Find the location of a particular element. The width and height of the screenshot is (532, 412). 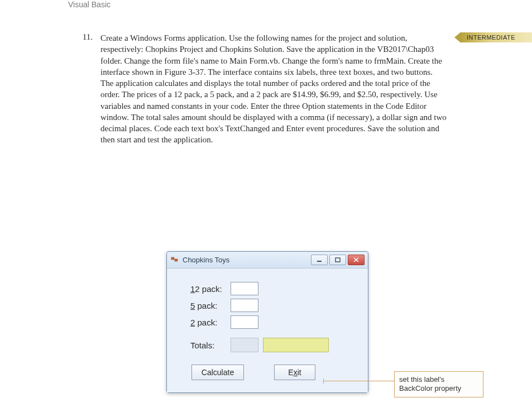

window-controls is located at coordinates (338, 260).